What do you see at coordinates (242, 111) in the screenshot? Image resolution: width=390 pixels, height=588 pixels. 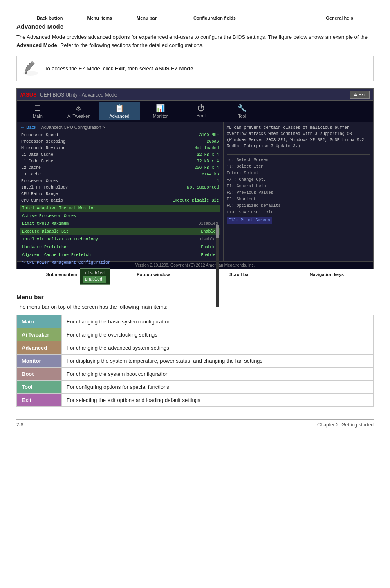 I see `bios-menu-tool: 🔧 Tool` at bounding box center [242, 111].